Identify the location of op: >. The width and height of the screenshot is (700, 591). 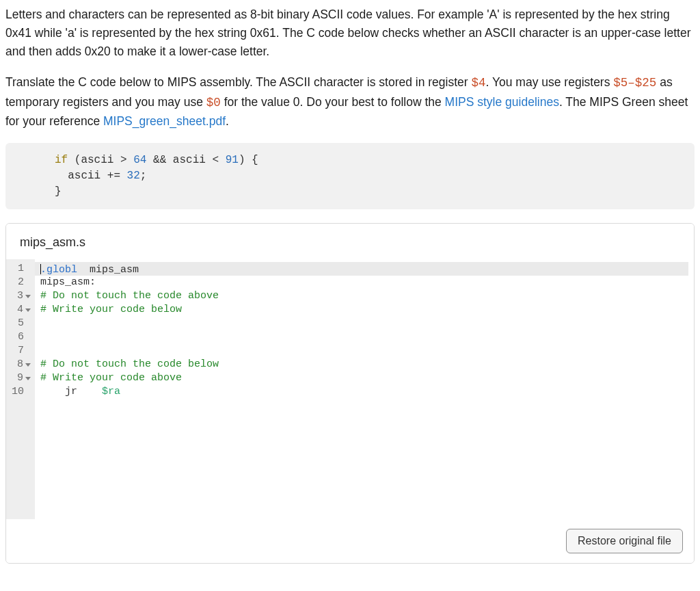
(124, 160).